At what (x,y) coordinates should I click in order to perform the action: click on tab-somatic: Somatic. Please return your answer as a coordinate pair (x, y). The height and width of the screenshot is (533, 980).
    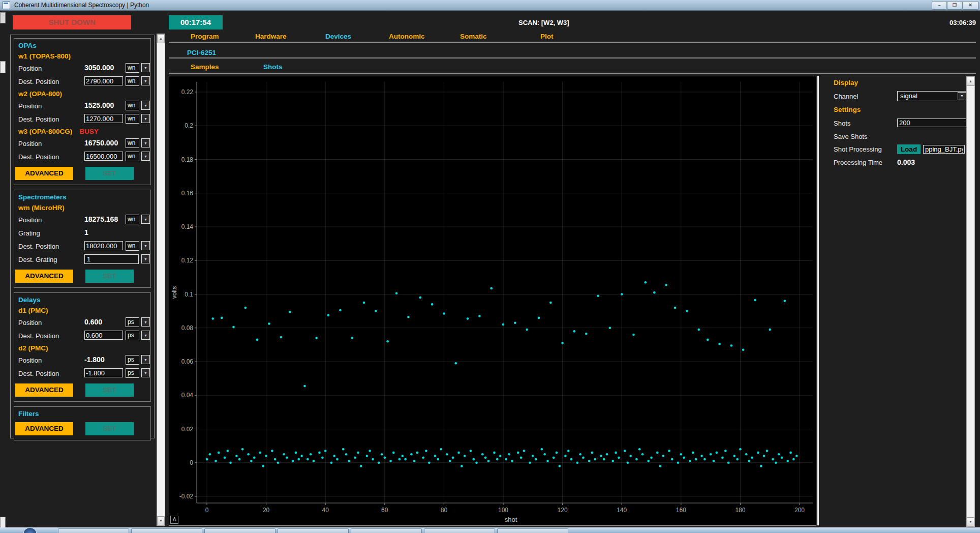
    Looking at the image, I should click on (474, 37).